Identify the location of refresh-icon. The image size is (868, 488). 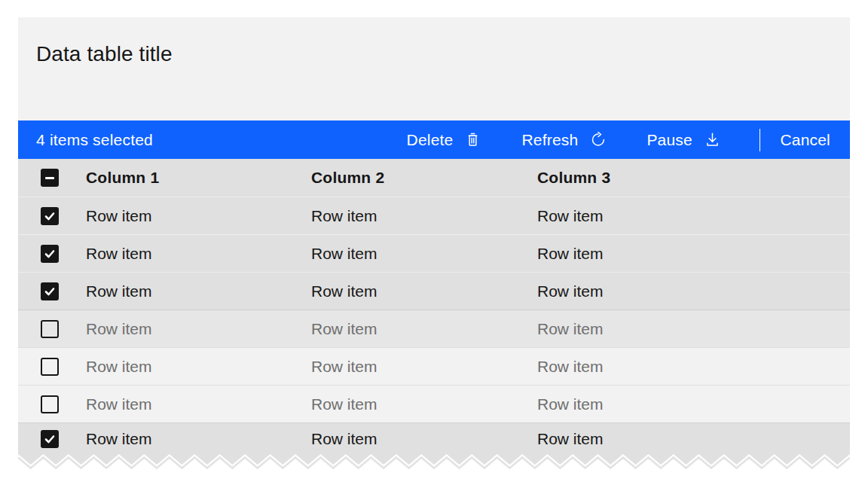
(598, 140).